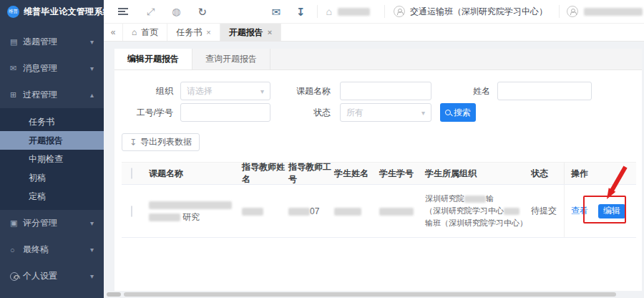 The image size is (644, 298). Describe the element at coordinates (150, 33) in the screenshot. I see `tab-label: 首页` at that location.